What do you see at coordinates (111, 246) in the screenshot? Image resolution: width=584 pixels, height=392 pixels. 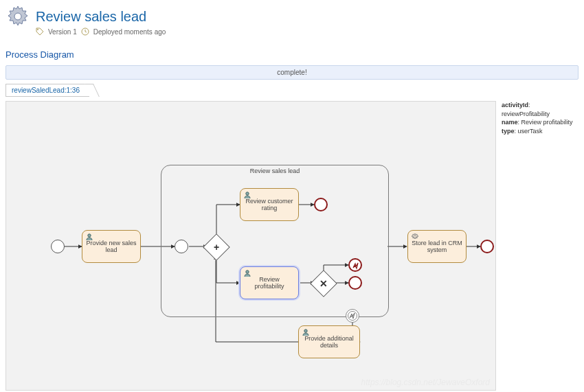 I see `task-provide-new-sales-lead: Provide new sales lead` at bounding box center [111, 246].